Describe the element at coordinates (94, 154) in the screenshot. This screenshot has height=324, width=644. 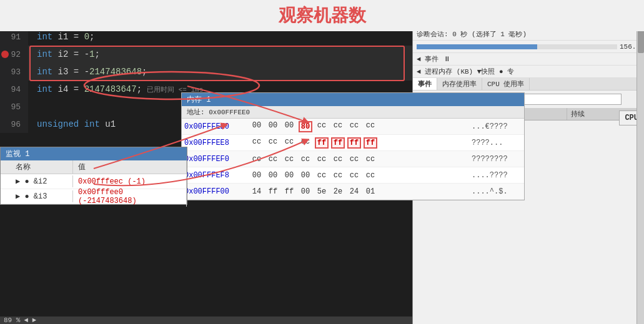
I see `watch-panel-title: 监视 1` at that location.